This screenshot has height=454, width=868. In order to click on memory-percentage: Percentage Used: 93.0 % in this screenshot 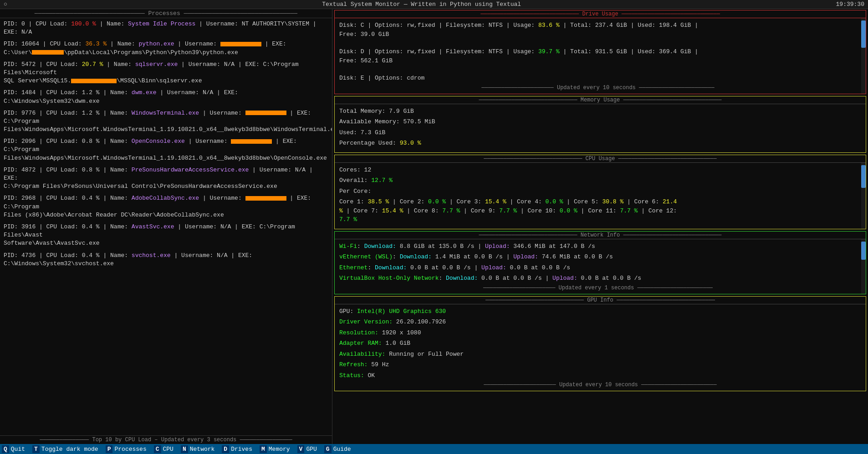, I will do `click(600, 143)`.